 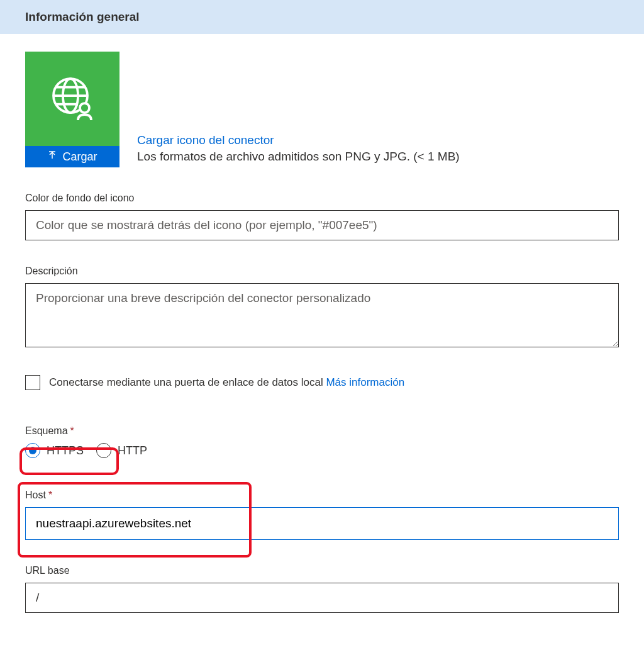 What do you see at coordinates (322, 383) in the screenshot?
I see `gateway-row: Conectarse mediante una puerta de enlace…` at bounding box center [322, 383].